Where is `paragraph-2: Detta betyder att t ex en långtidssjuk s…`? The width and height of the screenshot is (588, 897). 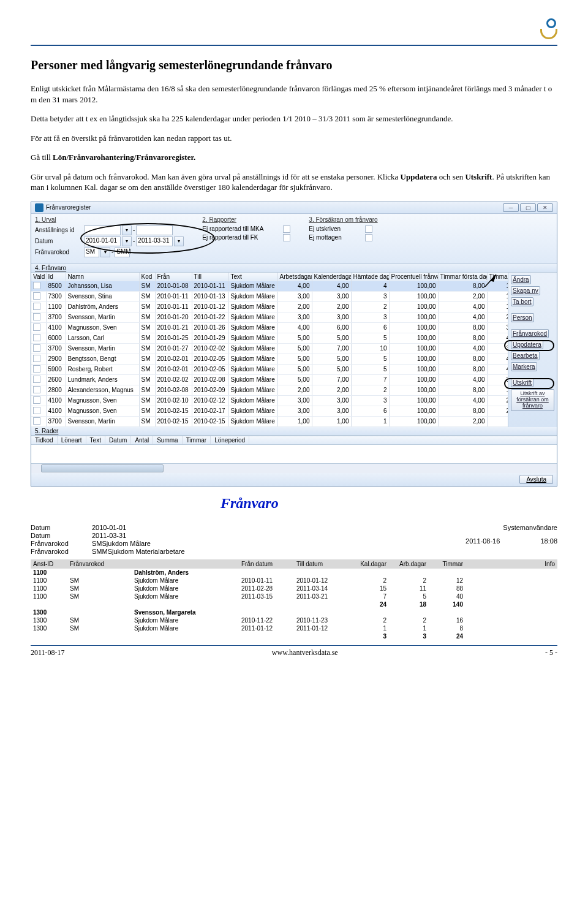
paragraph-2: Detta betyder att t ex en långtidssjuk s… is located at coordinates (294, 119).